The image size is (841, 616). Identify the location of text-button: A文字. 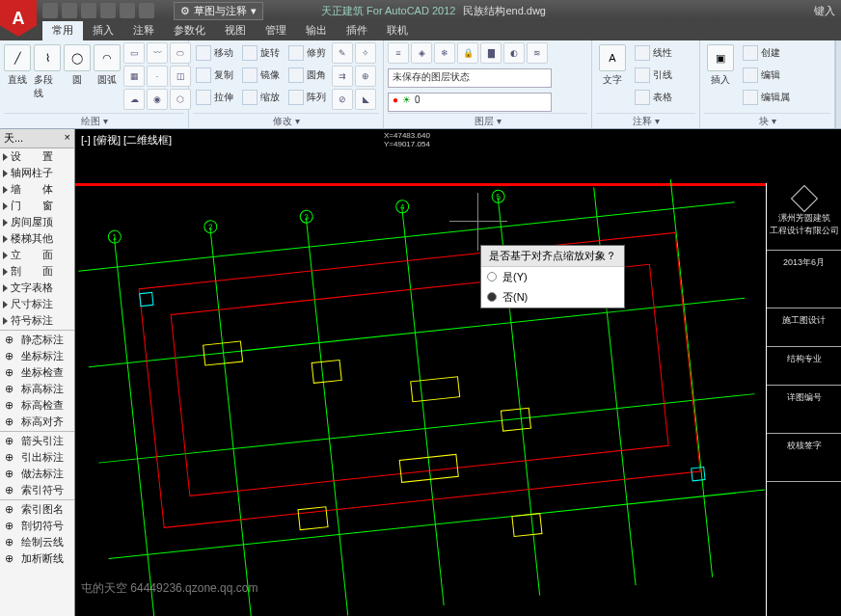
(612, 65).